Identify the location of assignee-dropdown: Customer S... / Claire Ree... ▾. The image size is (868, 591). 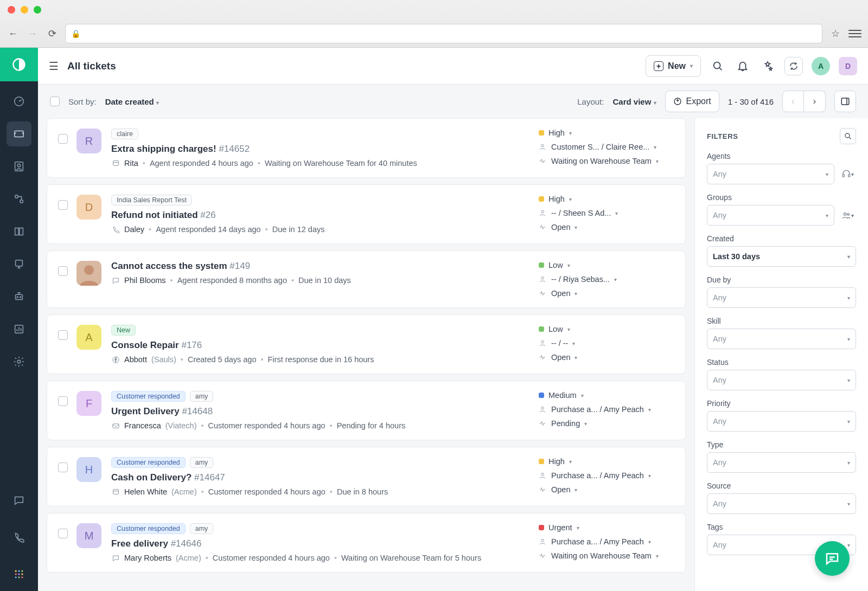
(607, 147).